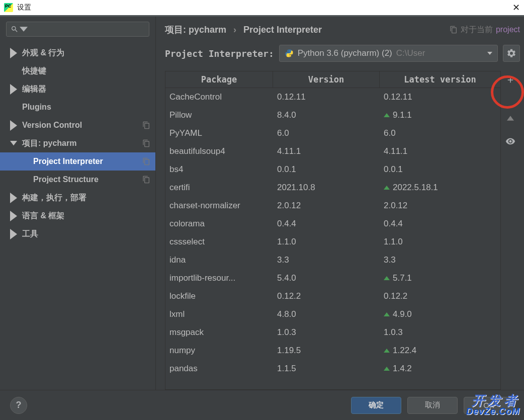 This screenshot has width=524, height=420. I want to click on cell-latest: 0.0.1, so click(440, 170).